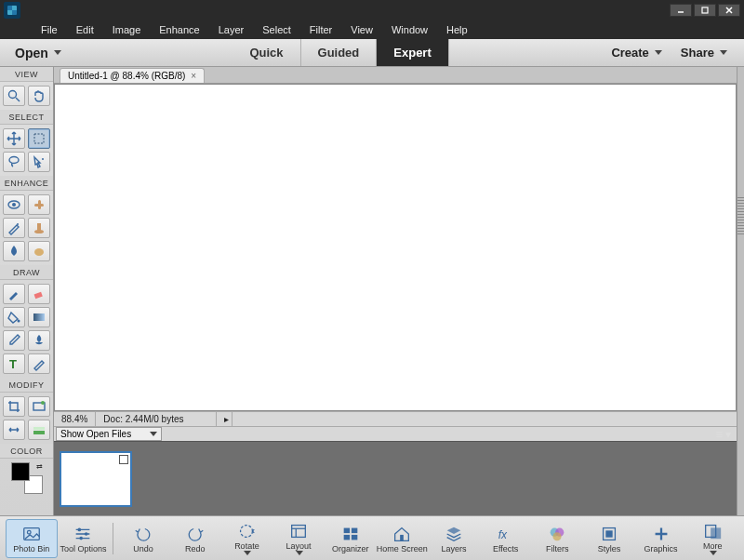 The image size is (744, 560). Describe the element at coordinates (247, 539) in the screenshot. I see `rotate-button: Rotate` at that location.